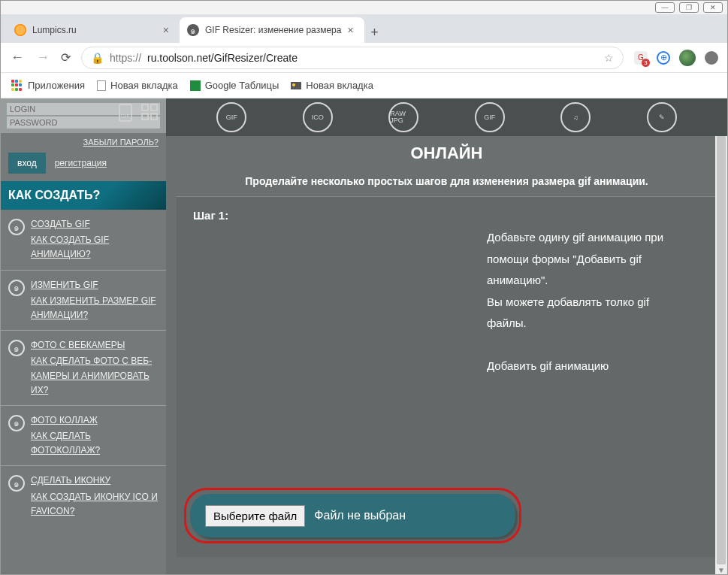  Describe the element at coordinates (150, 113) in the screenshot. I see `grid-icon` at that location.